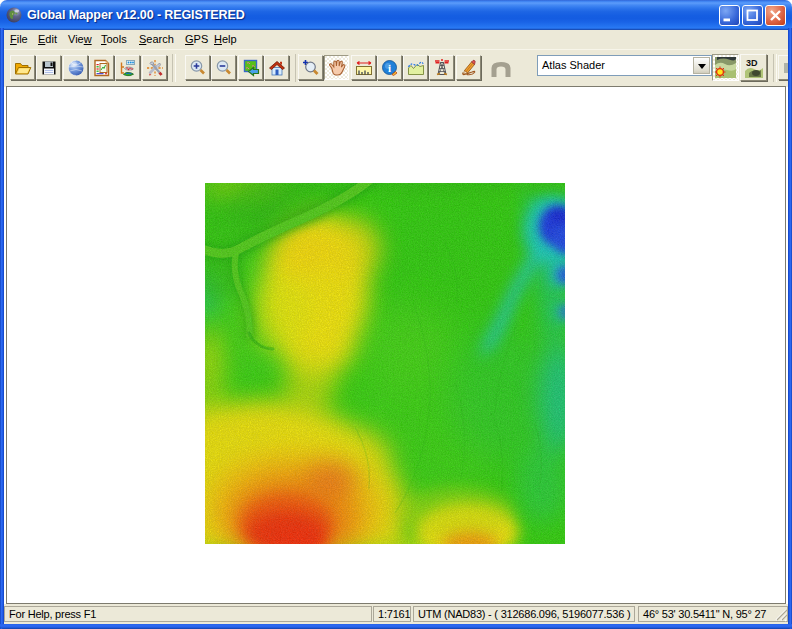 The image size is (792, 629). I want to click on svg-text: 3D, so click(752, 63).